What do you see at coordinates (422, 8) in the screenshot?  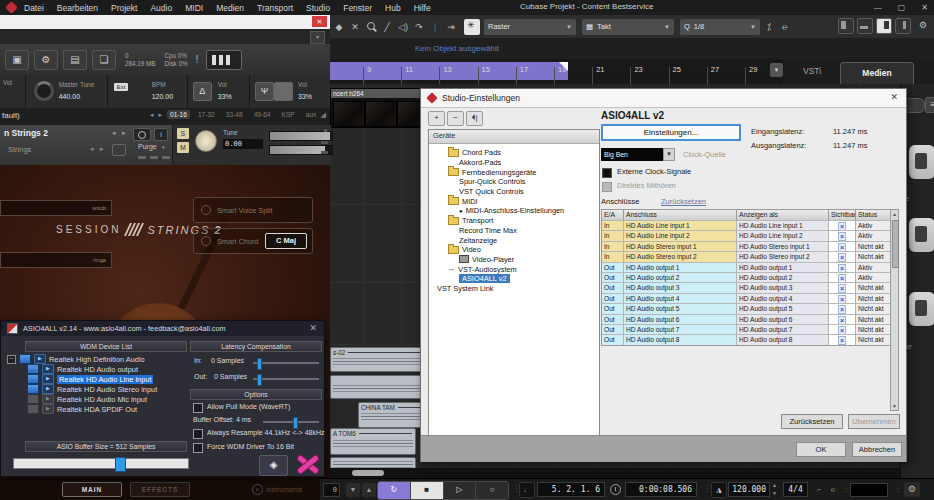 I see `menu-item-hilfe: Hilfe` at bounding box center [422, 8].